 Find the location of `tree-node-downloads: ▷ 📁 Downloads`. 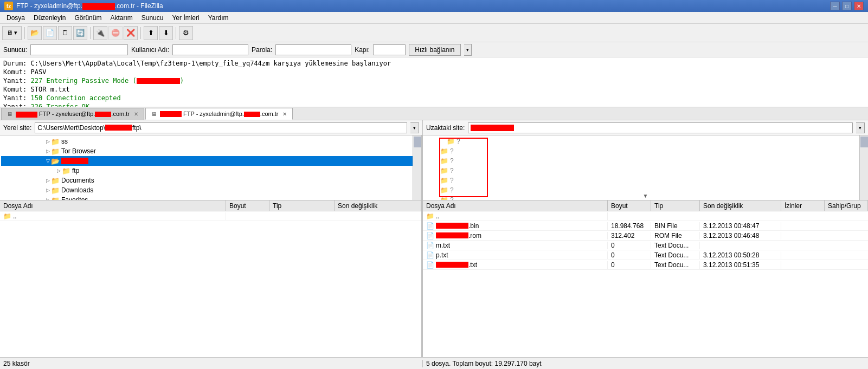

tree-node-downloads: ▷ 📁 Downloads is located at coordinates (210, 190).